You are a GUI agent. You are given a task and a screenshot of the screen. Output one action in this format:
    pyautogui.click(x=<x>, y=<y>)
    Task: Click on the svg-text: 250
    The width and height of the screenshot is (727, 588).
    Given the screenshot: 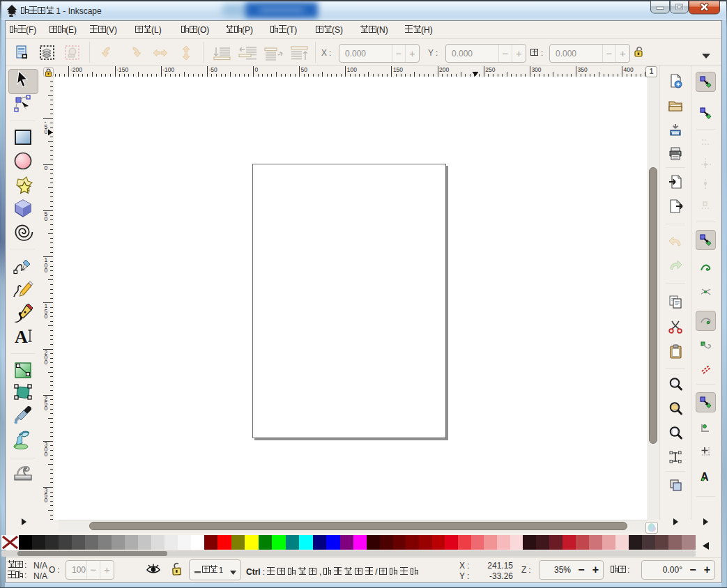 What is the action you would take?
    pyautogui.click(x=490, y=70)
    